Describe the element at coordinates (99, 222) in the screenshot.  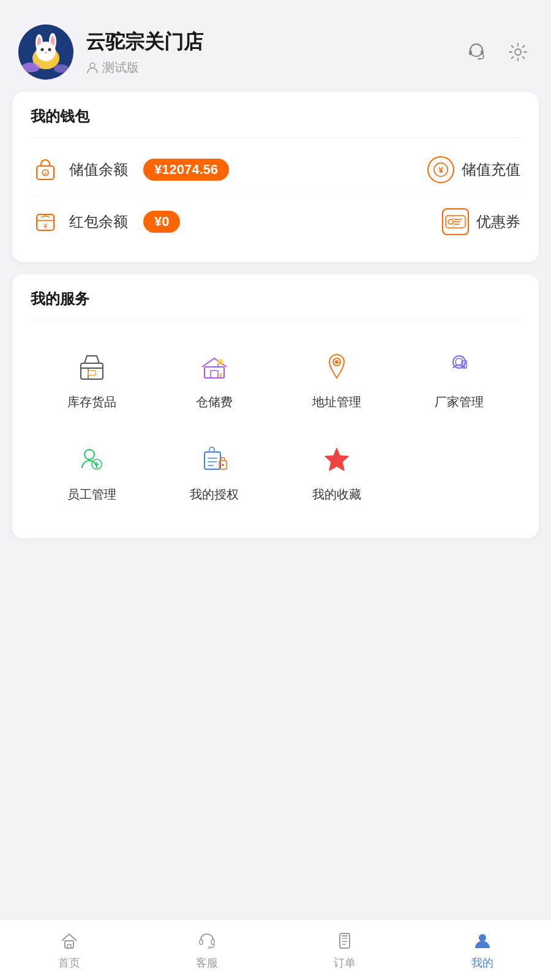
I see `redpacket-label: 红包余额` at that location.